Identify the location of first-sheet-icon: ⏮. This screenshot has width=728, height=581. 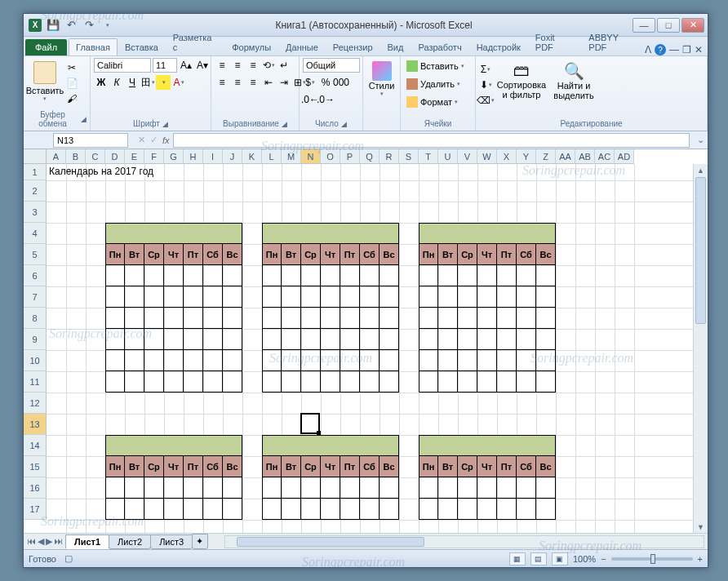
(31, 542).